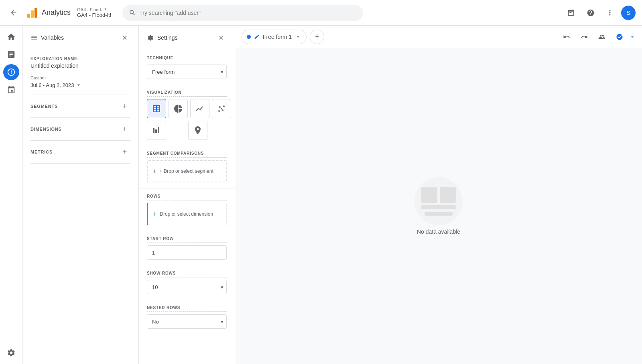  What do you see at coordinates (11, 37) in the screenshot?
I see `sidebar-item-home` at bounding box center [11, 37].